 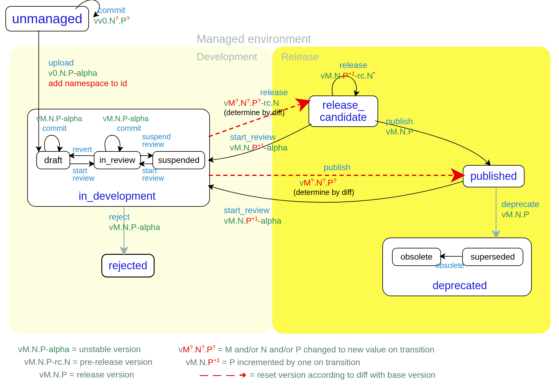 I want to click on t-rc-start-review: start_review, so click(x=253, y=137).